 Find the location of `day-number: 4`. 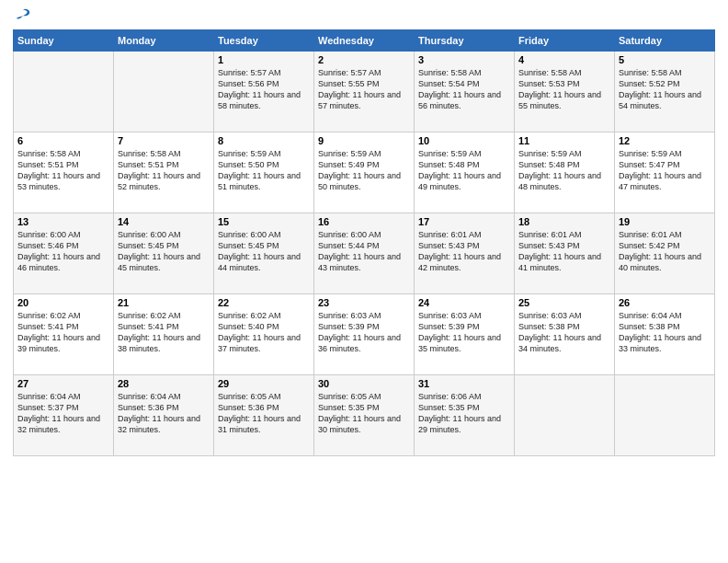

day-number: 4 is located at coordinates (564, 60).